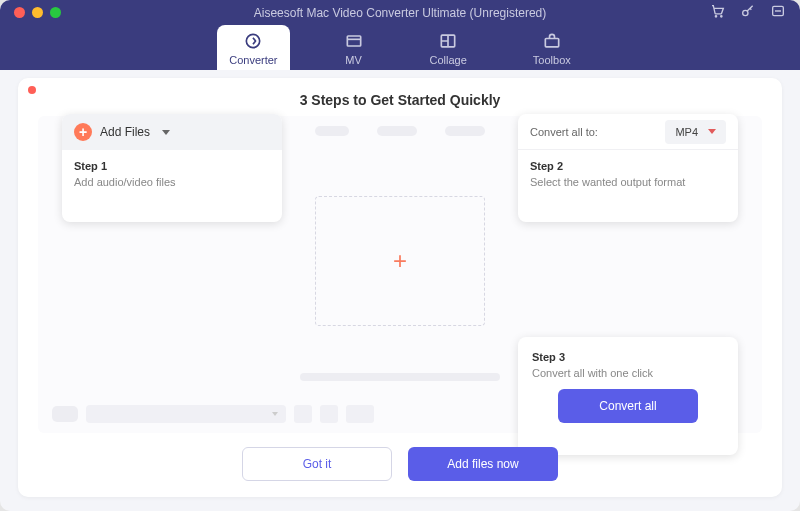 This screenshot has height=511, width=800. Describe the element at coordinates (718, 13) in the screenshot. I see `cart-icon` at that location.